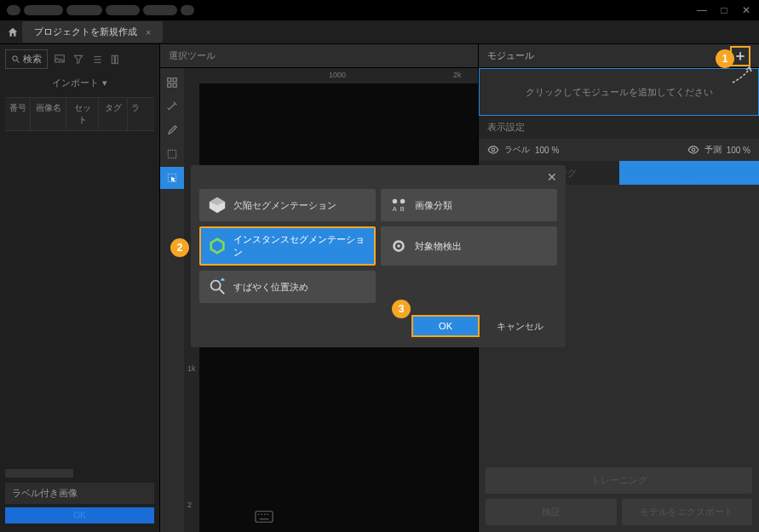  What do you see at coordinates (743, 75) in the screenshot?
I see `hint-arrow-icon` at bounding box center [743, 75].